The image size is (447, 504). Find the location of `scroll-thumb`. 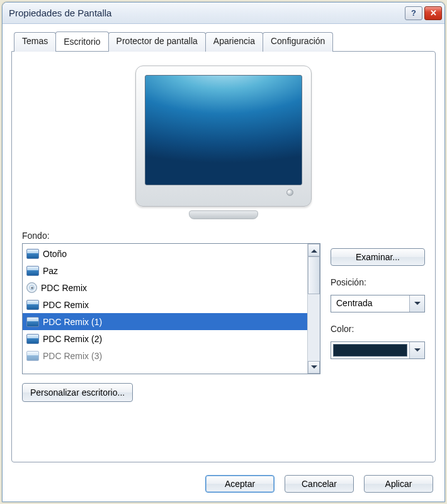

scroll-thumb is located at coordinates (314, 275).